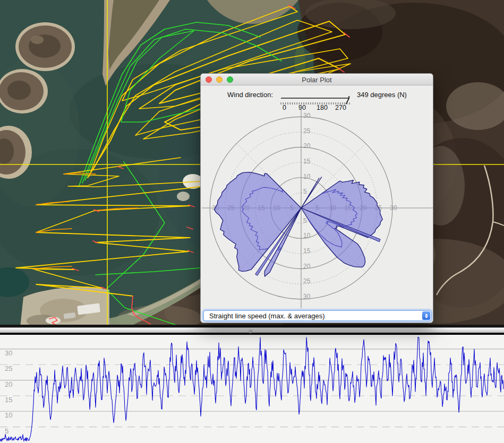  I want to click on island, so click(45, 47).